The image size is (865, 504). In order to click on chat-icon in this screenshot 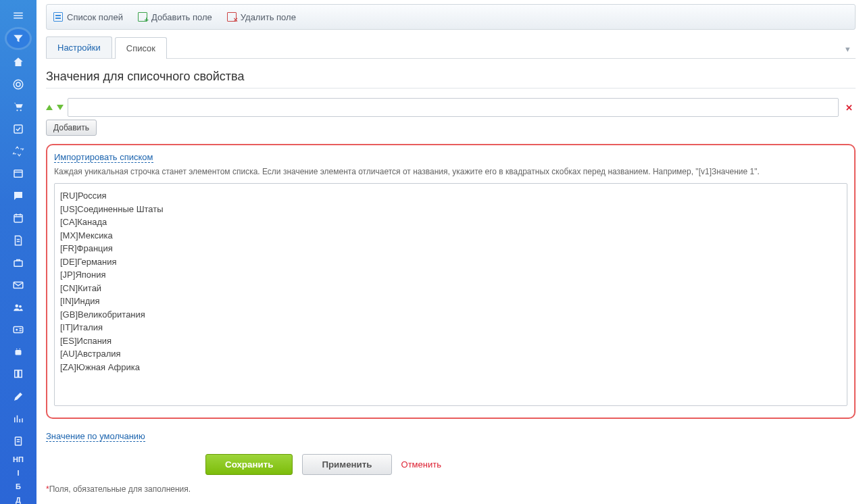, I will do `click(18, 196)`.